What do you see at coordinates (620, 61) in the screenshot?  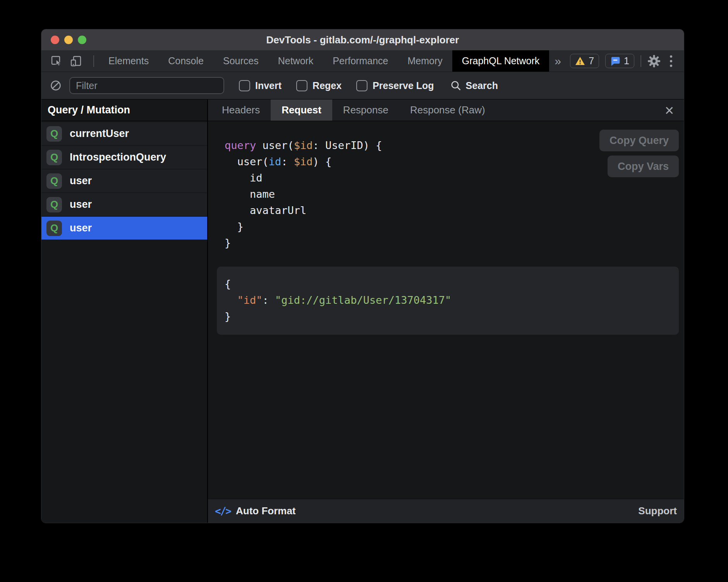 I see `issues-badge: 1` at bounding box center [620, 61].